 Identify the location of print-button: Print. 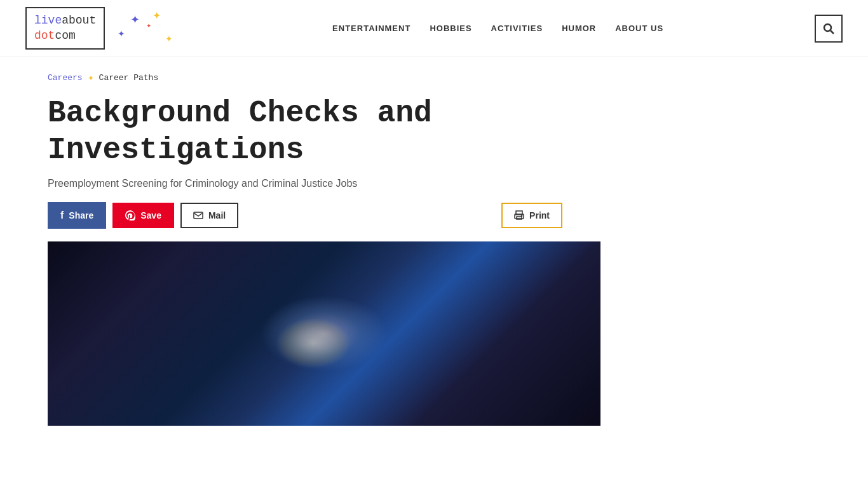
(532, 215).